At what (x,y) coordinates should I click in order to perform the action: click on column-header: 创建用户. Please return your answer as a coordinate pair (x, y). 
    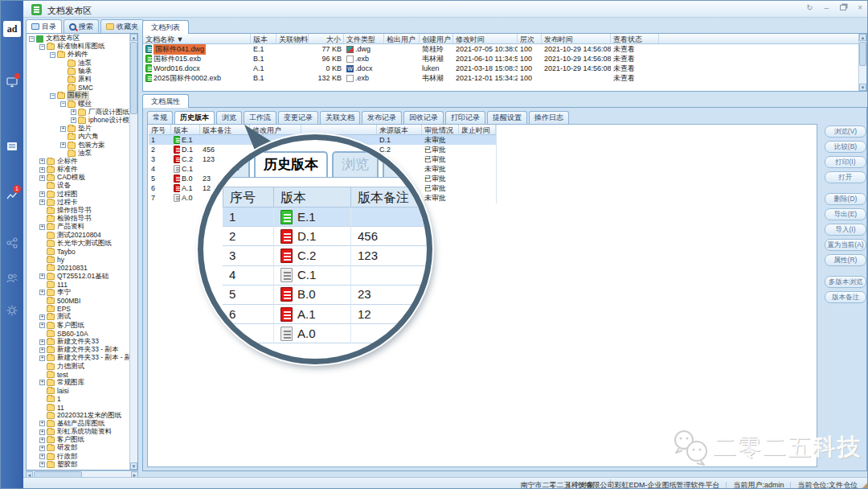
    Looking at the image, I should click on (436, 39).